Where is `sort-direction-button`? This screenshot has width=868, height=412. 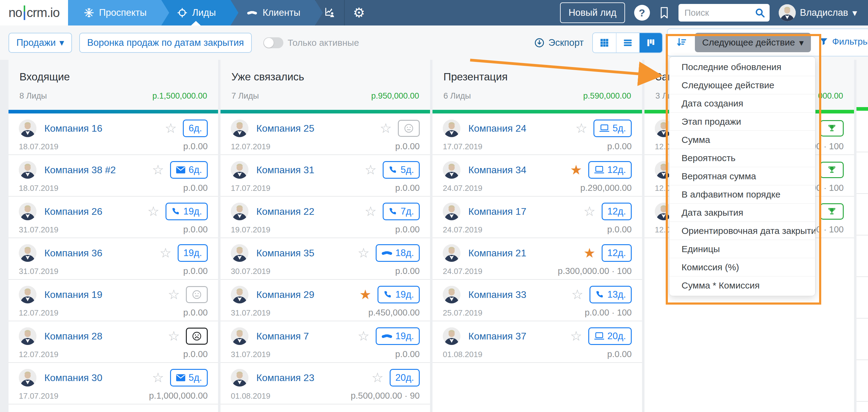 sort-direction-button is located at coordinates (681, 42).